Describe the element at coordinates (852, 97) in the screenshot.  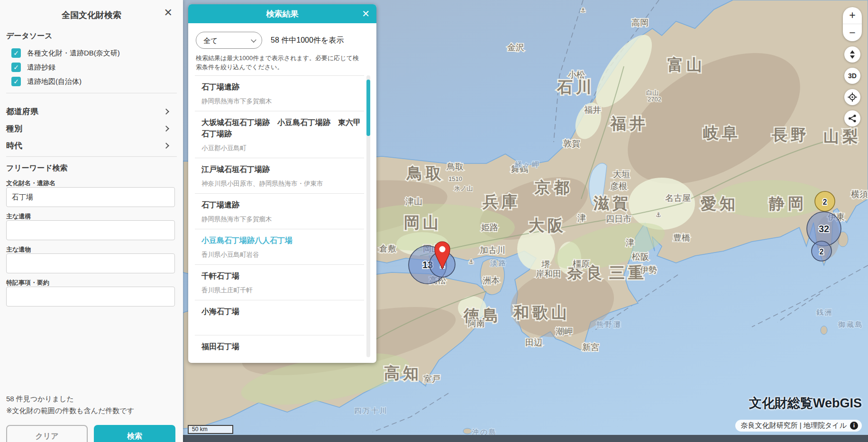
I see `crosshair-locate-icon` at that location.